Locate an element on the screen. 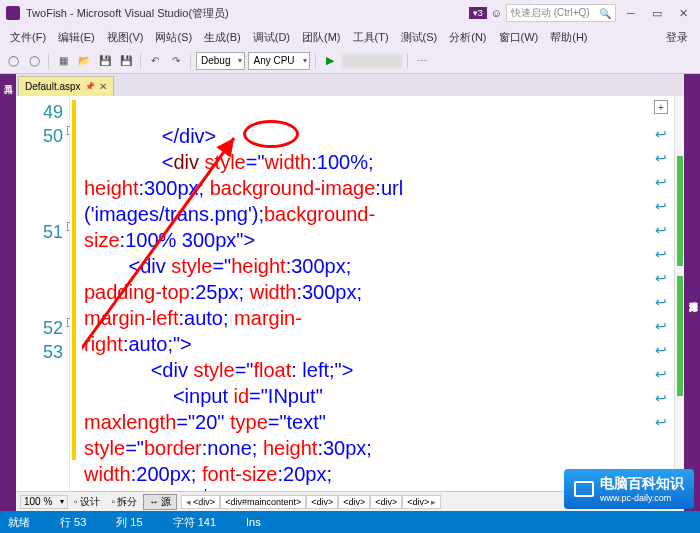 The height and width of the screenshot is (533, 700). new-project-icon: ▦ is located at coordinates (63, 61).